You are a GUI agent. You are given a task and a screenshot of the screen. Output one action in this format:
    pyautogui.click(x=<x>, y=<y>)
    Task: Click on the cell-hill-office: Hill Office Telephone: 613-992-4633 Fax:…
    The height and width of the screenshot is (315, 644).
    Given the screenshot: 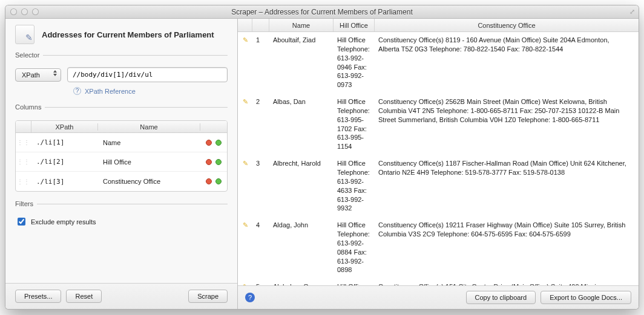 What is the action you would take?
    pyautogui.click(x=354, y=186)
    